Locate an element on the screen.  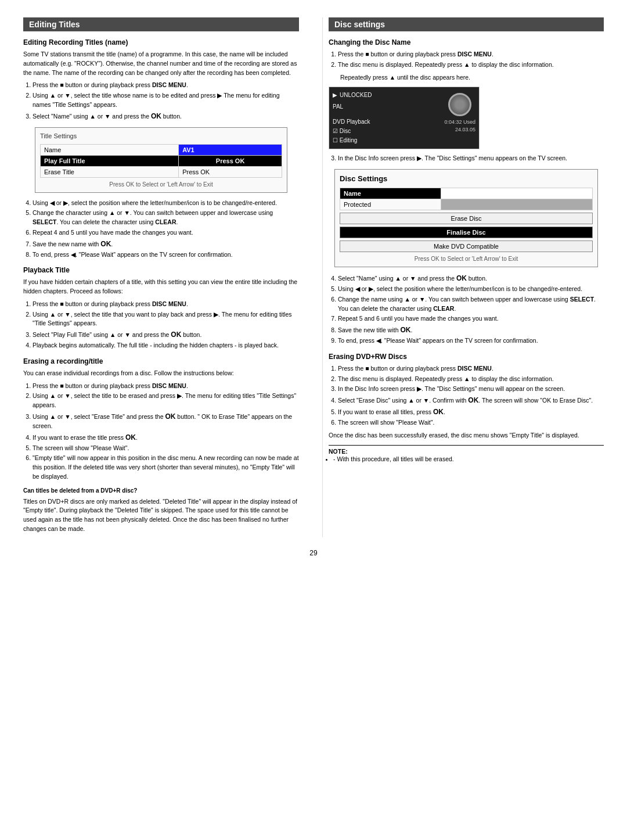
disc-name-step3: In the Disc Info screen press ▶. The "Di… is located at coordinates (466, 159).